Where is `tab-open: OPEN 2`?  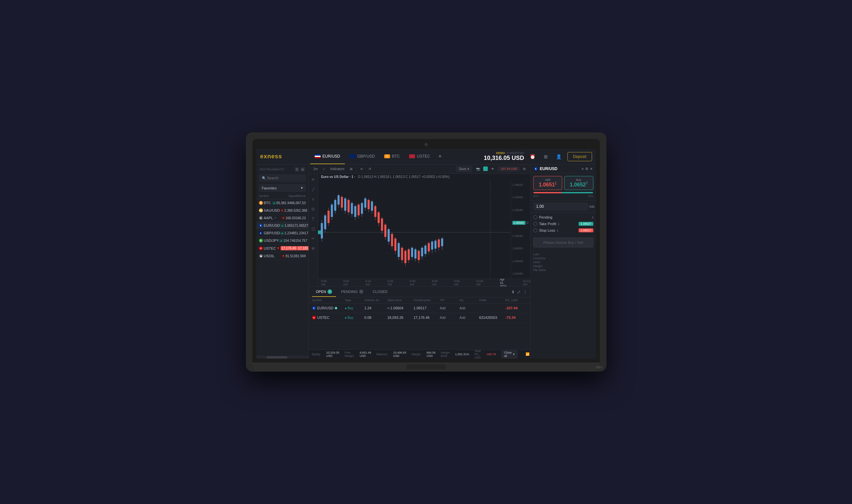
tab-open: OPEN 2 is located at coordinates (324, 292).